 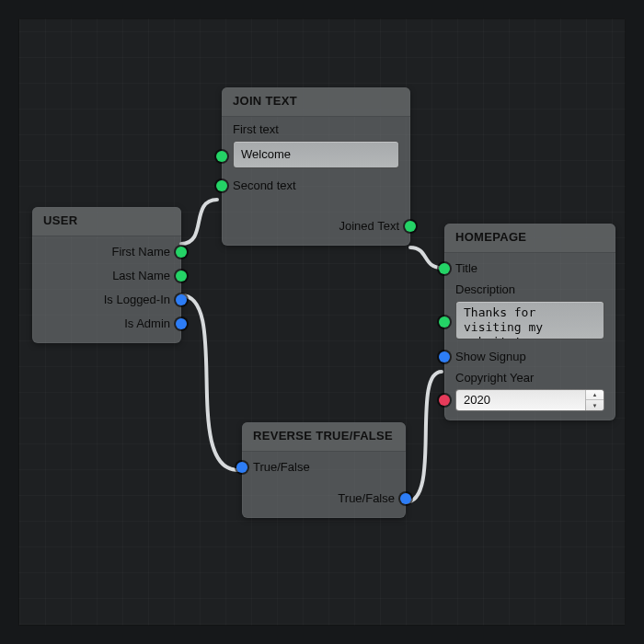 What do you see at coordinates (137, 300) in the screenshot?
I see `port-label: Is Logged-In` at bounding box center [137, 300].